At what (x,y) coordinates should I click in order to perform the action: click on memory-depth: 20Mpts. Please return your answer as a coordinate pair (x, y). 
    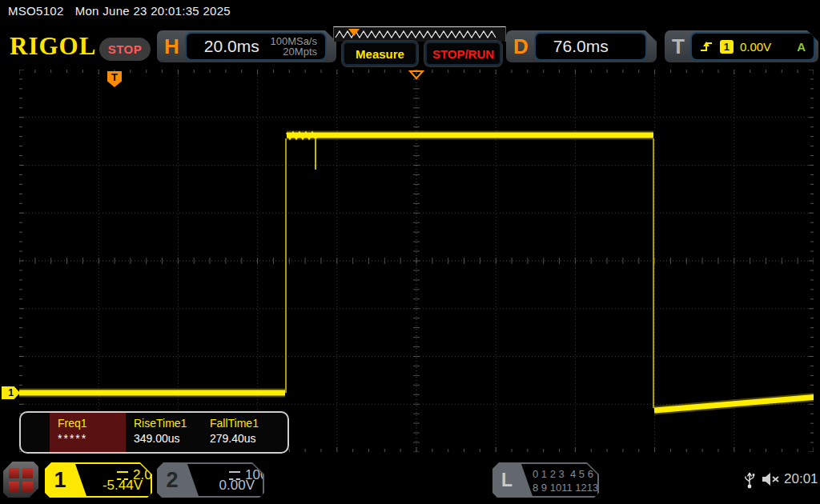
    Looking at the image, I should click on (299, 51).